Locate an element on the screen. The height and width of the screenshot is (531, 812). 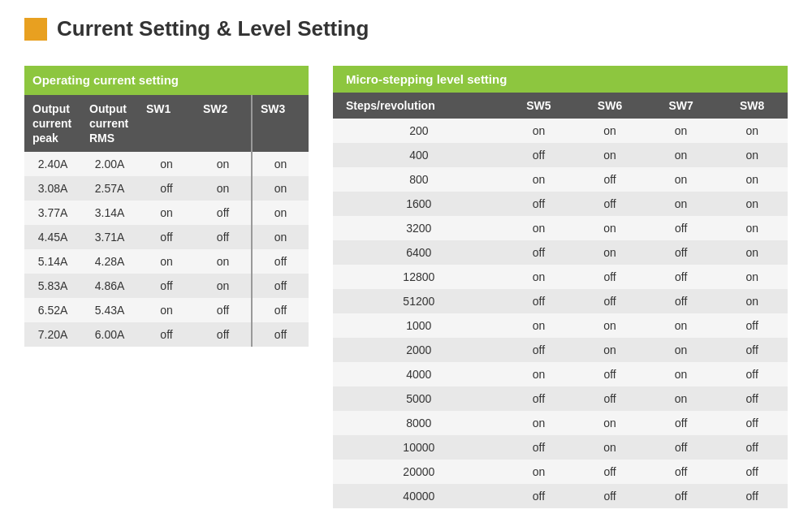
current-cell-peak: 6.52A is located at coordinates (53, 310).